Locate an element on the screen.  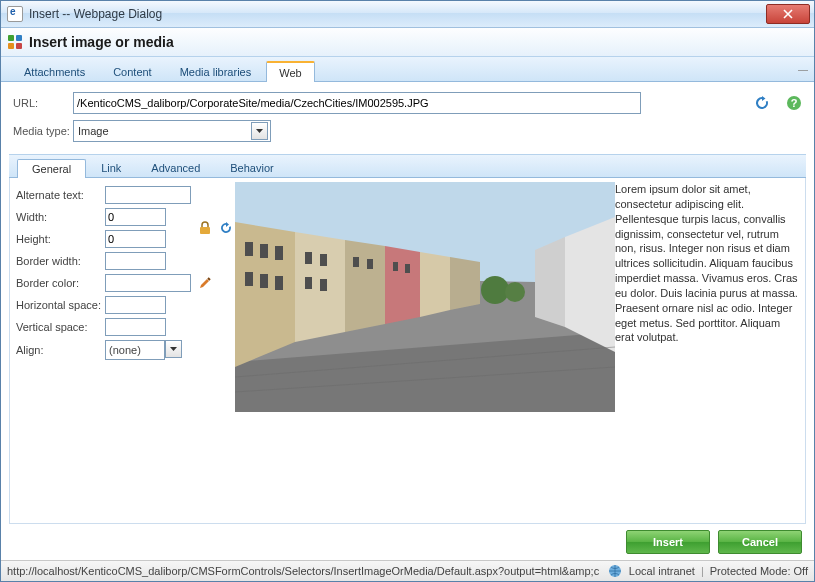
url-label: URL: is located at coordinates (43, 103).